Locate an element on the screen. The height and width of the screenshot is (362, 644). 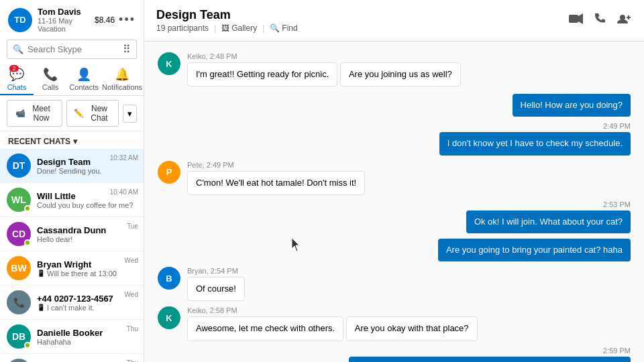
chat-item-phone1: 📞 +44 0207-123-4567 📱 I can't make it. W… is located at coordinates (72, 303).